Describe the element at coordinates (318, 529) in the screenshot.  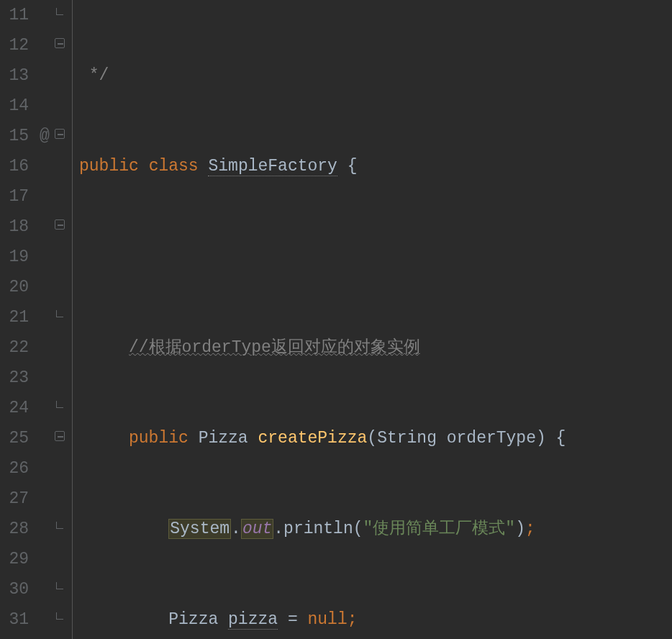
I see `method-call: println` at that location.